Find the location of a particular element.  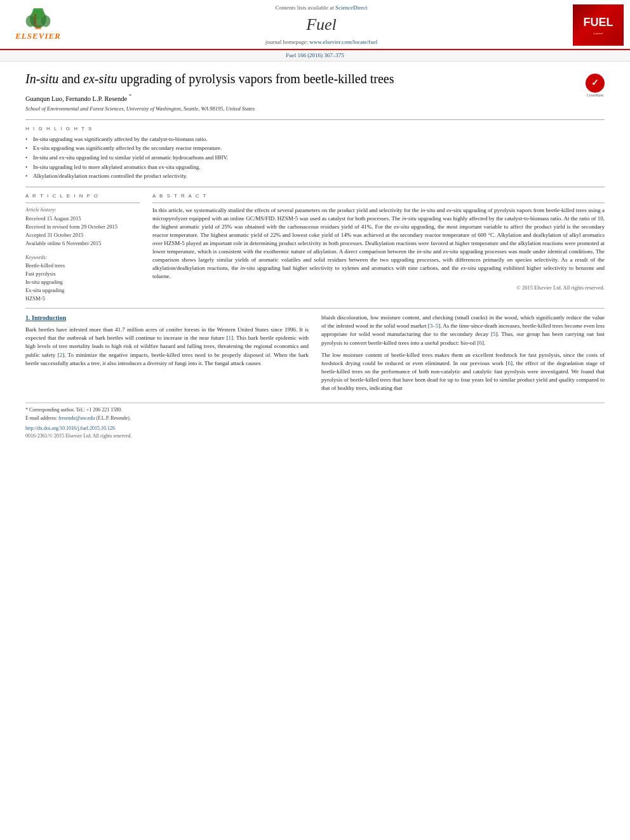

highlight-item-3: In-situ and ex-situ upgrading led to sim… is located at coordinates (315, 157).